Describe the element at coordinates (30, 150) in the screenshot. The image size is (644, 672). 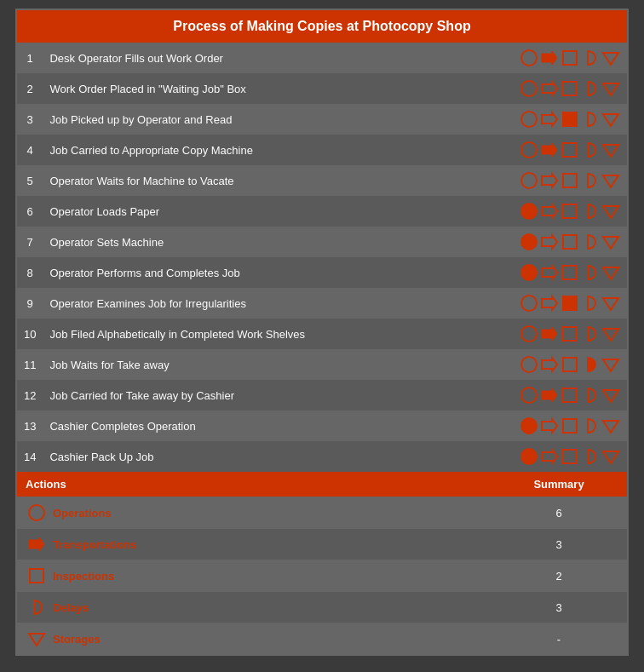
I see `row-number: 4` at that location.